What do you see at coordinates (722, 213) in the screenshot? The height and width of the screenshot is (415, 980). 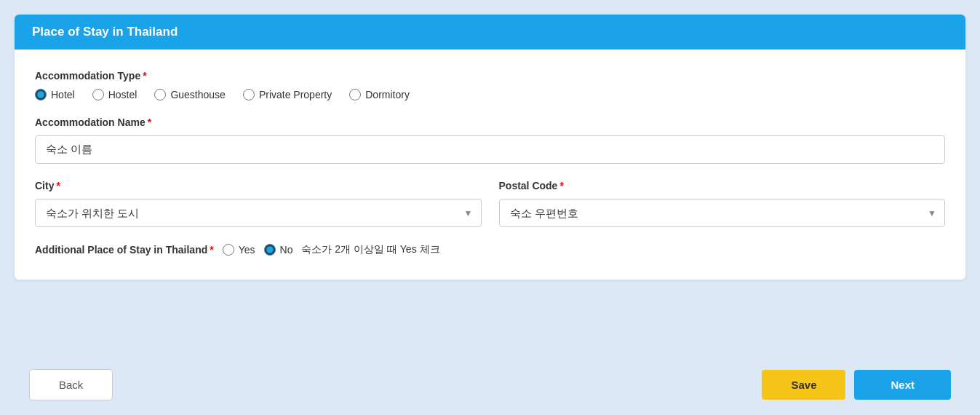 I see `postal-code-select-wrapper: 숙소 우편번호 ▼` at bounding box center [722, 213].